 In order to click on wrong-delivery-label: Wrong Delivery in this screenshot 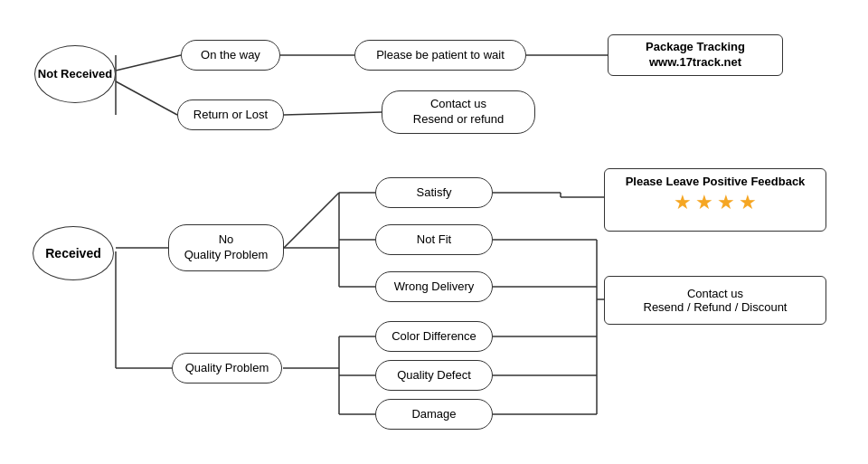, I will do `click(434, 288)`.